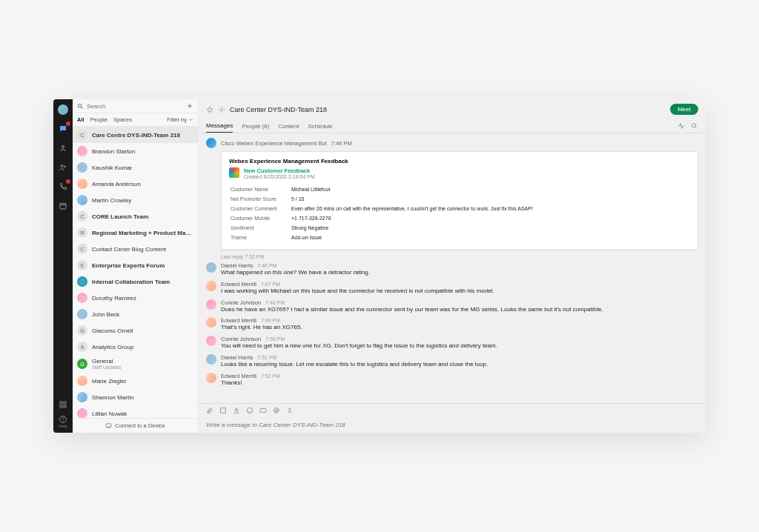 The image size is (759, 532). What do you see at coordinates (113, 347) in the screenshot?
I see `space-name: Analytics Group` at bounding box center [113, 347].